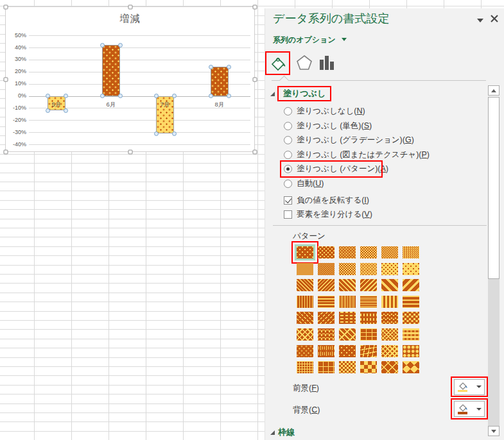 The height and width of the screenshot is (440, 504). What do you see at coordinates (411, 269) in the screenshot?
I see `pattern-swatch-pct90` at bounding box center [411, 269].